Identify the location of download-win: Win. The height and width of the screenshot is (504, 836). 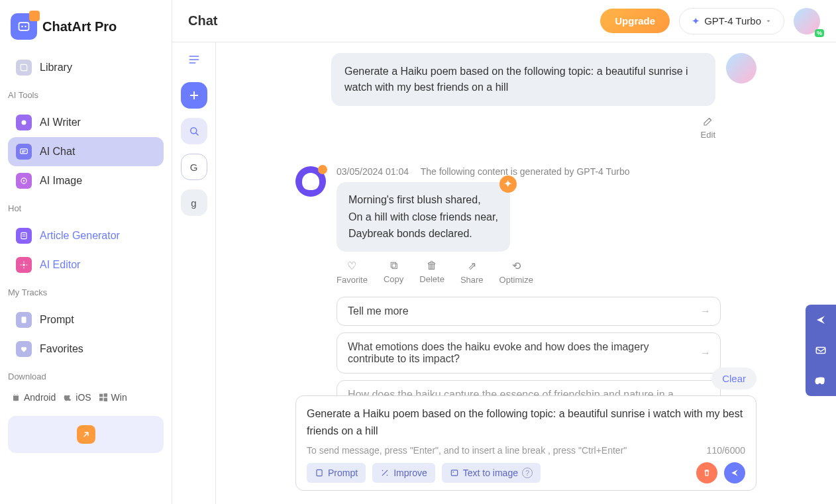
(113, 397).